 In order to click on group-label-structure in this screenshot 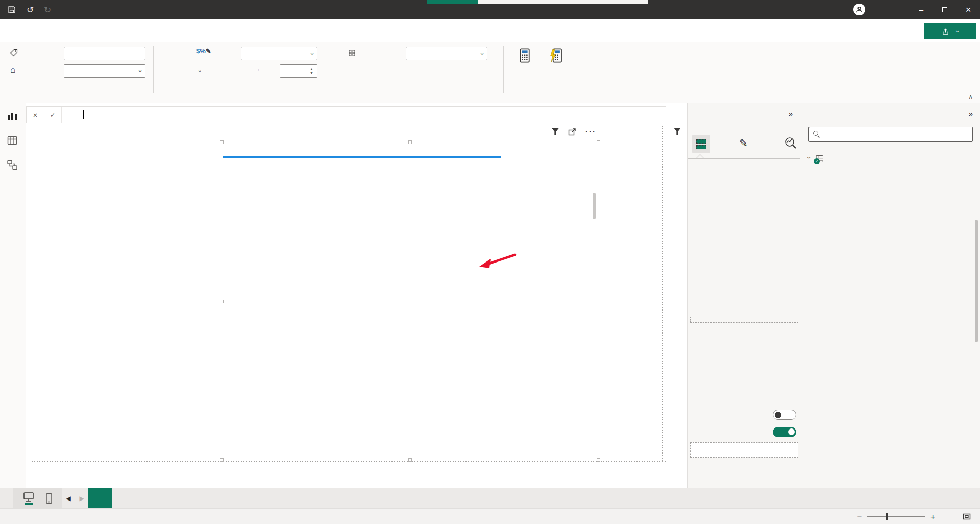, I will do `click(77, 97)`.